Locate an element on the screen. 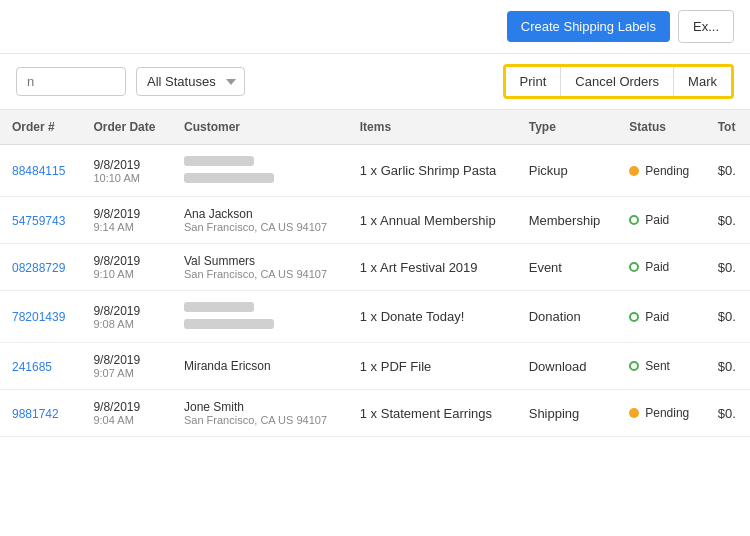 The image size is (750, 536). col-status: Status is located at coordinates (661, 128).